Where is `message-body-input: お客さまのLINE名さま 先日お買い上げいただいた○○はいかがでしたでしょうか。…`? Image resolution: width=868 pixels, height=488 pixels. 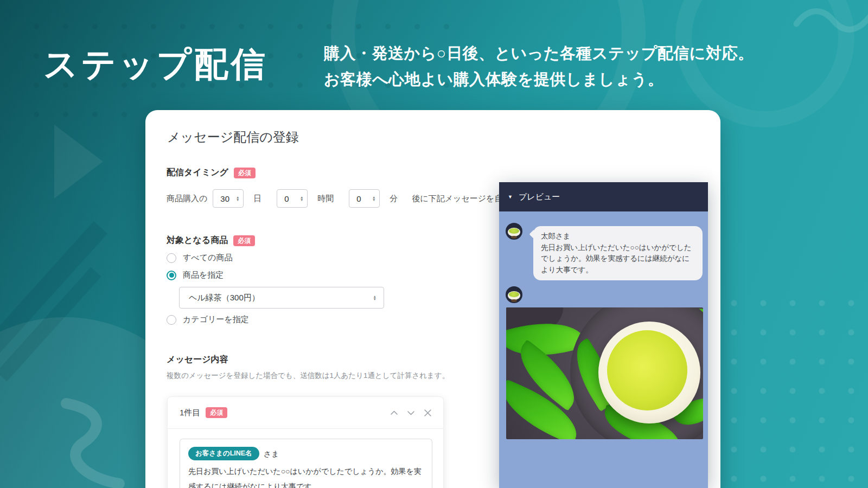 message-body-input: お客さまのLINE名さま 先日お買い上げいただいた○○はいかがでしたでしょうか。… is located at coordinates (306, 463).